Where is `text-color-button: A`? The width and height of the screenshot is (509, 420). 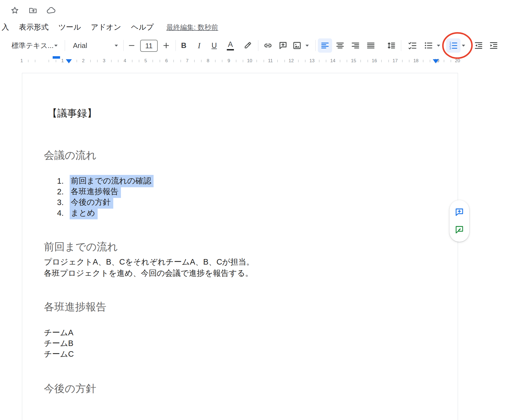 text-color-button: A is located at coordinates (230, 46).